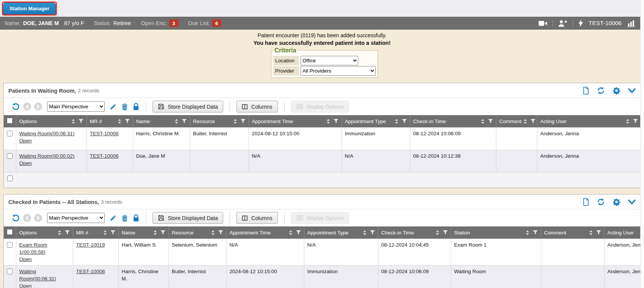  Describe the element at coordinates (338, 71) in the screenshot. I see `provider-select: All Providers` at that location.